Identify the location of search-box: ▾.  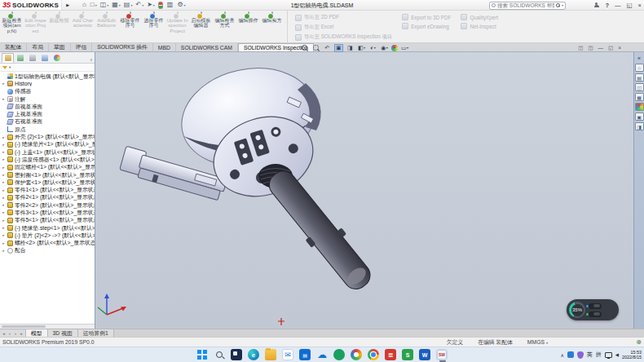
(527, 6).